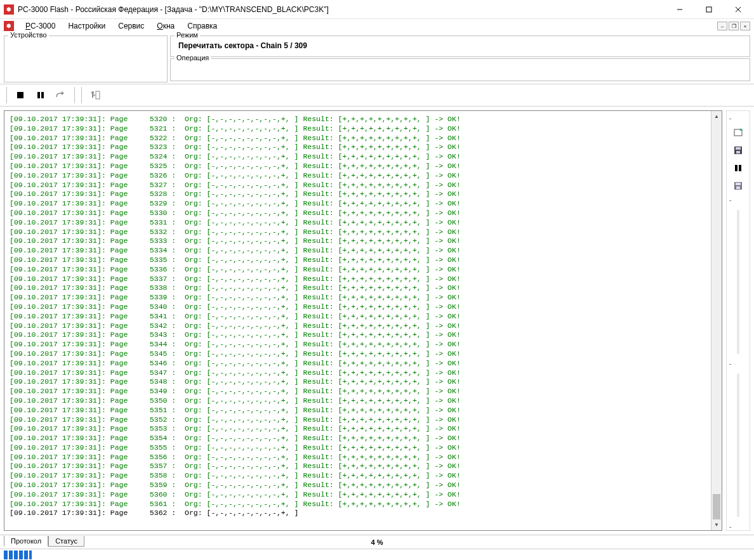 The height and width of the screenshot is (560, 754). Describe the element at coordinates (359, 335) in the screenshot. I see `log-line: [09.10.2017 17:39:31]: Page 5343 : Org: …` at that location.